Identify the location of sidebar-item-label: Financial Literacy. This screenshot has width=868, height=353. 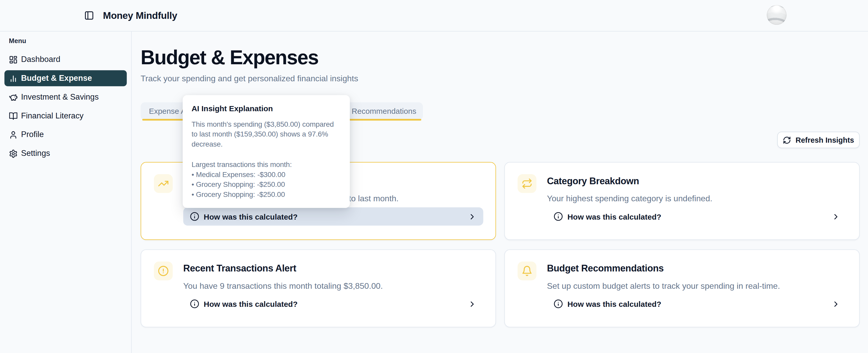
(52, 116).